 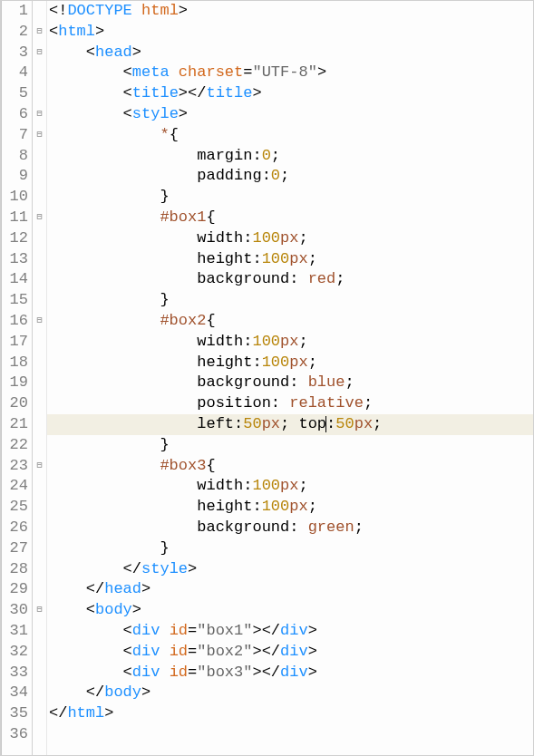 I want to click on fold-column: ⊟⊟⊟⊟⊟⊟⊟⊟, so click(x=40, y=378).